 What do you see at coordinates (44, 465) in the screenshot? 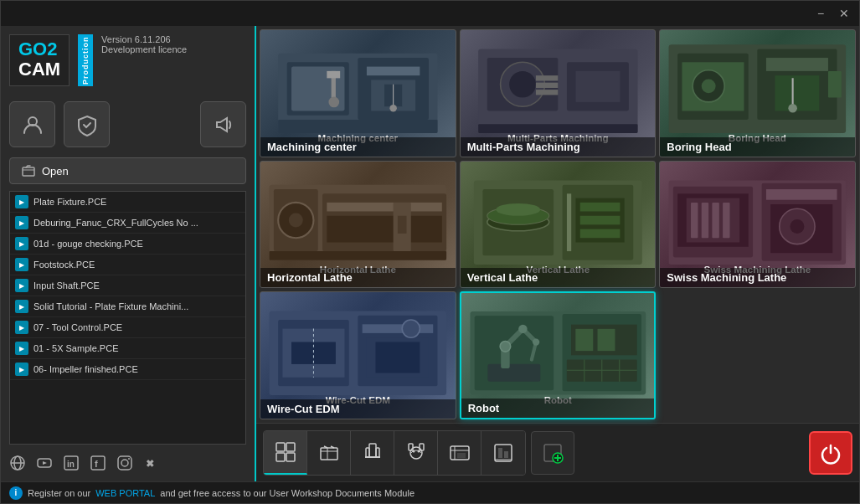
I see `youtube-icon` at bounding box center [44, 465].